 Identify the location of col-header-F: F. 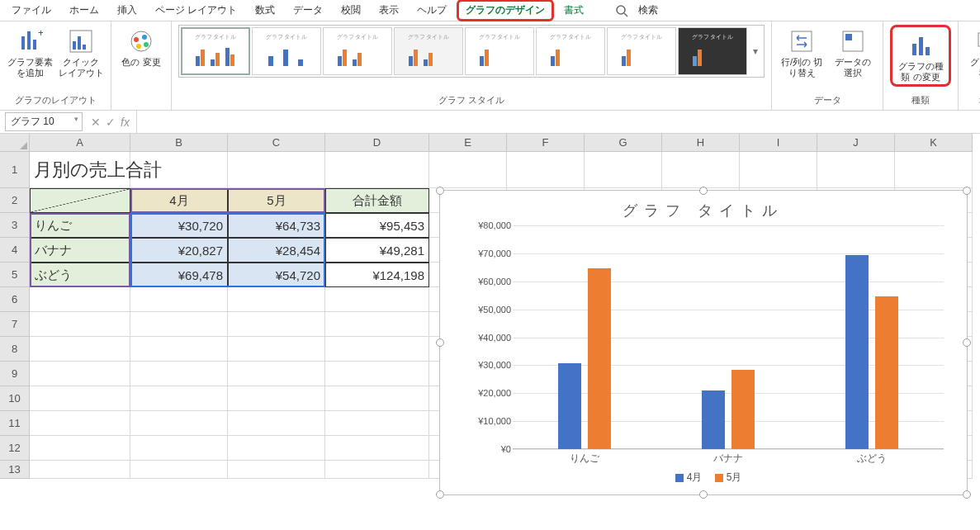
(546, 143).